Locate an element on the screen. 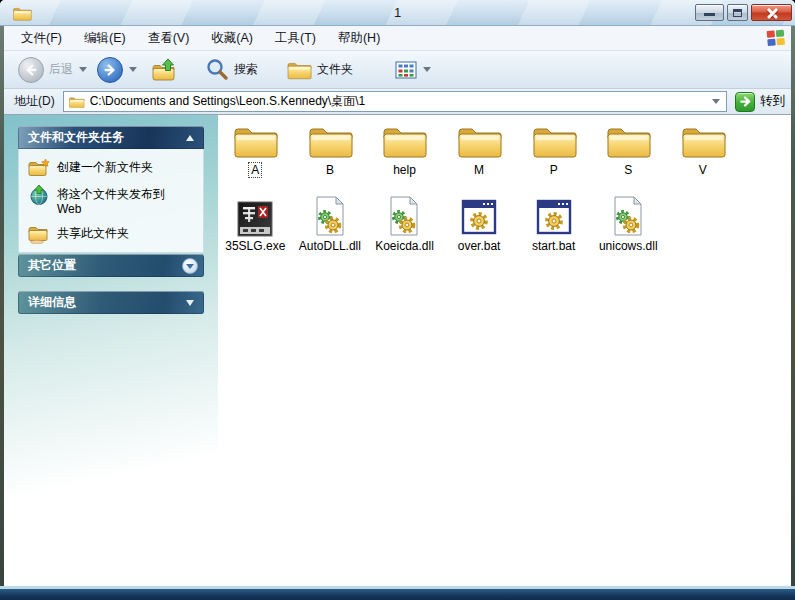 Image resolution: width=795 pixels, height=600 pixels. windows-logo-icon is located at coordinates (776, 38).